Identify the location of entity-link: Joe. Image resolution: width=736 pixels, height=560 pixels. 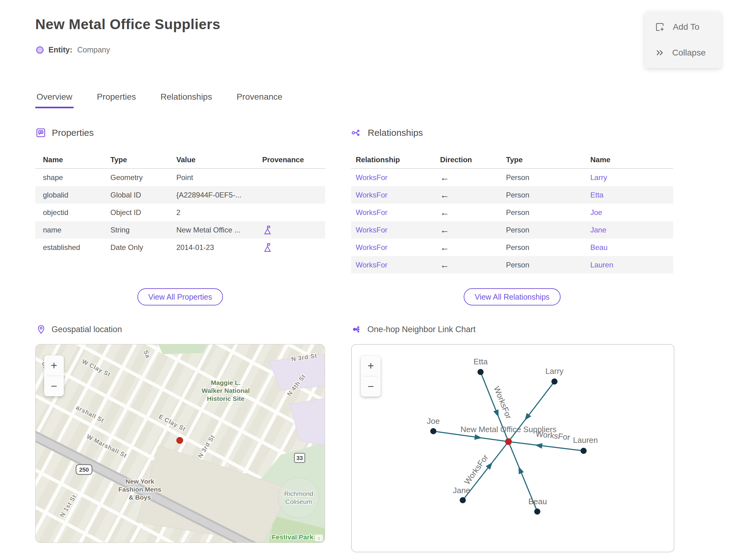
(629, 213).